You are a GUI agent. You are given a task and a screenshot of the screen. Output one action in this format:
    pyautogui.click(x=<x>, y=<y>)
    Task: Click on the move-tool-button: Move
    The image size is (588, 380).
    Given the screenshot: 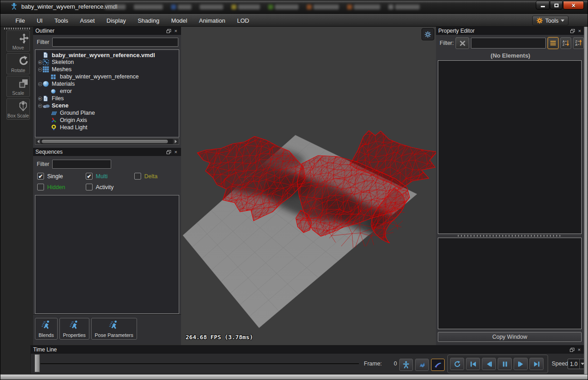 What is the action you would take?
    pyautogui.click(x=18, y=41)
    